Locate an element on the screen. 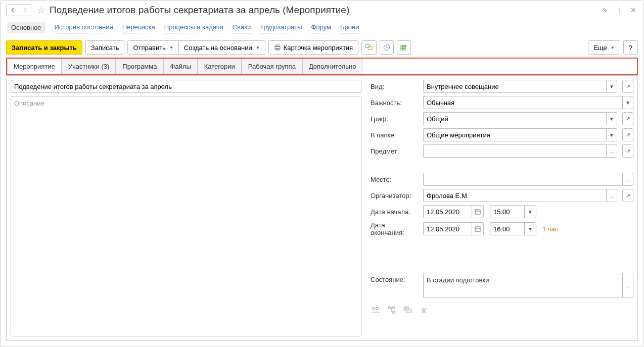 The image size is (644, 347). page-title: Подведение итогов работы секретариата за… is located at coordinates (325, 10).